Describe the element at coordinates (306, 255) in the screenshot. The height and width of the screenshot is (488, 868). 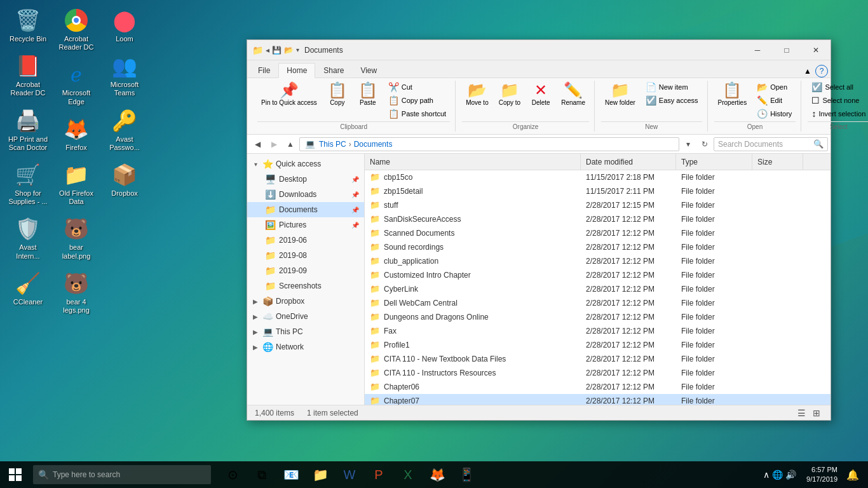
I see `sidebar-item-2019-08: 📁 2019-08` at that location.